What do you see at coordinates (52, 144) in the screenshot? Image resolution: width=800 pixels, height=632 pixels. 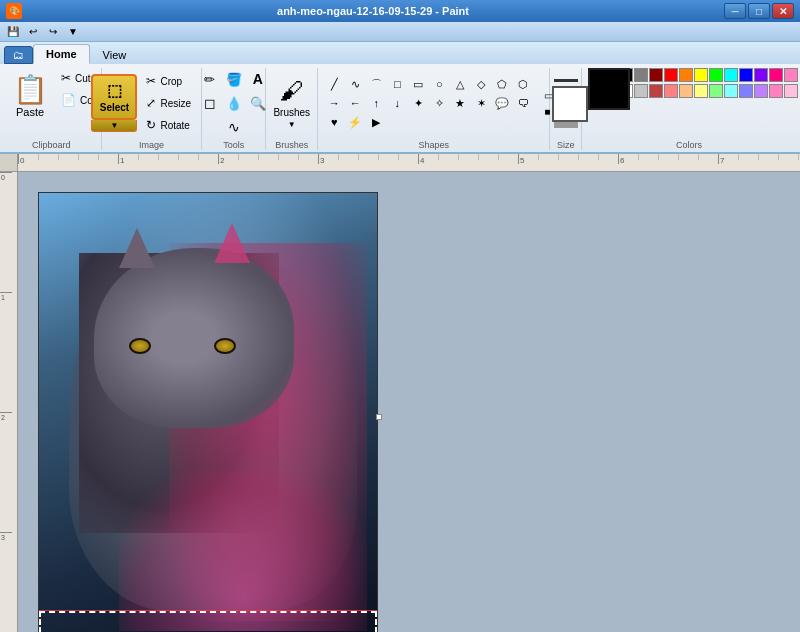 I see `clipboard-label: Clipboard` at bounding box center [52, 144].